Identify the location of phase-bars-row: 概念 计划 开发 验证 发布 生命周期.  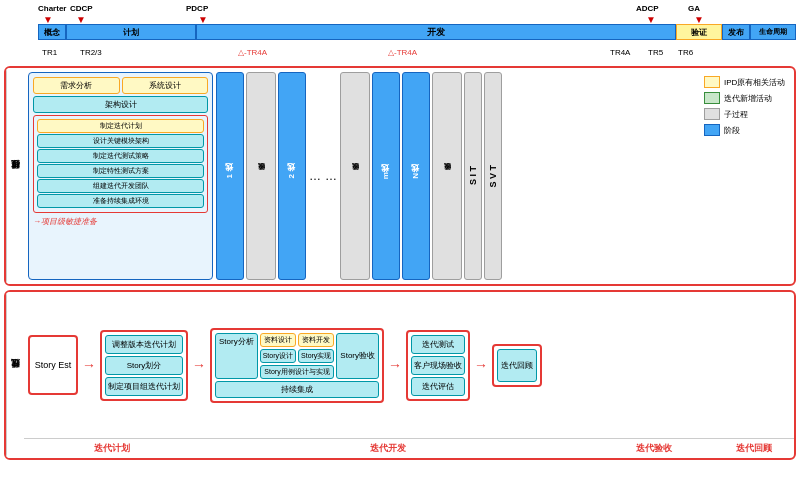
(417, 32).